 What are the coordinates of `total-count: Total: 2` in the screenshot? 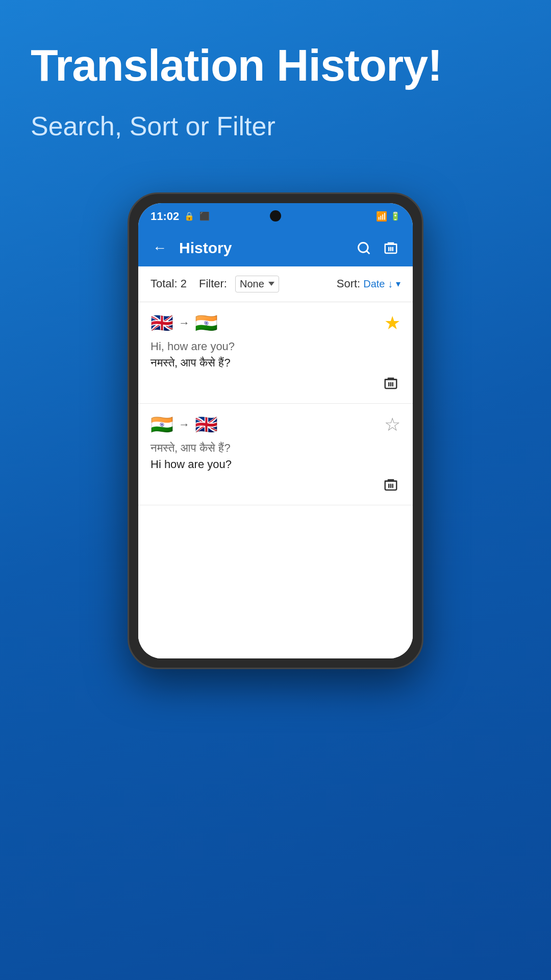 It's located at (168, 284).